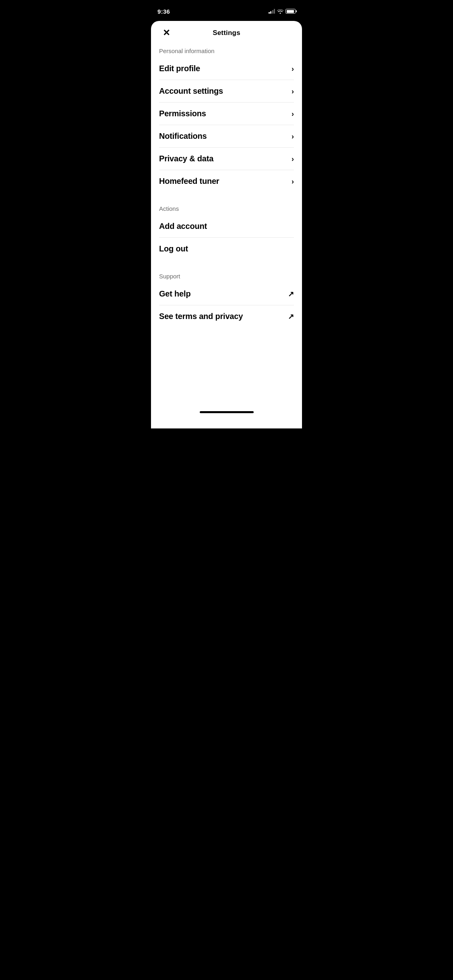 This screenshot has height=980, width=453. Describe the element at coordinates (226, 249) in the screenshot. I see `menu-item-log-out: Log out` at that location.